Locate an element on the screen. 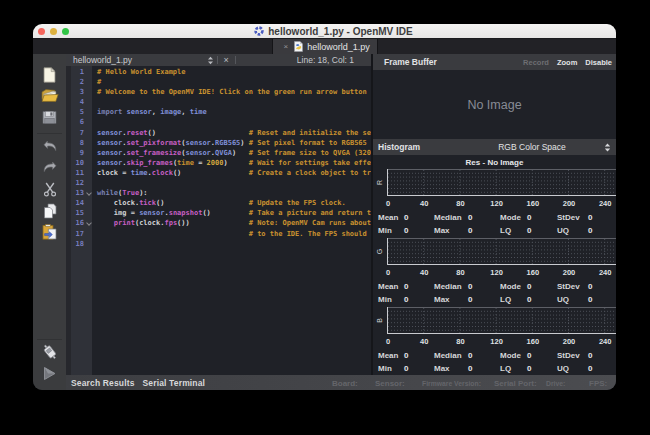 The height and width of the screenshot is (435, 650). code-token: snapshot is located at coordinates (186, 213).